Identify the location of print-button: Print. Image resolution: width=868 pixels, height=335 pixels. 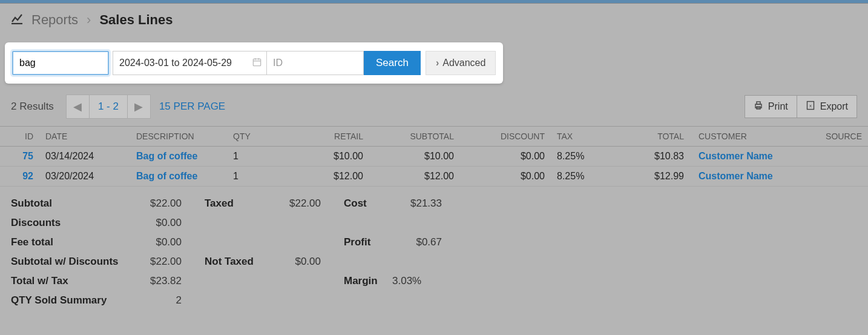
(771, 107).